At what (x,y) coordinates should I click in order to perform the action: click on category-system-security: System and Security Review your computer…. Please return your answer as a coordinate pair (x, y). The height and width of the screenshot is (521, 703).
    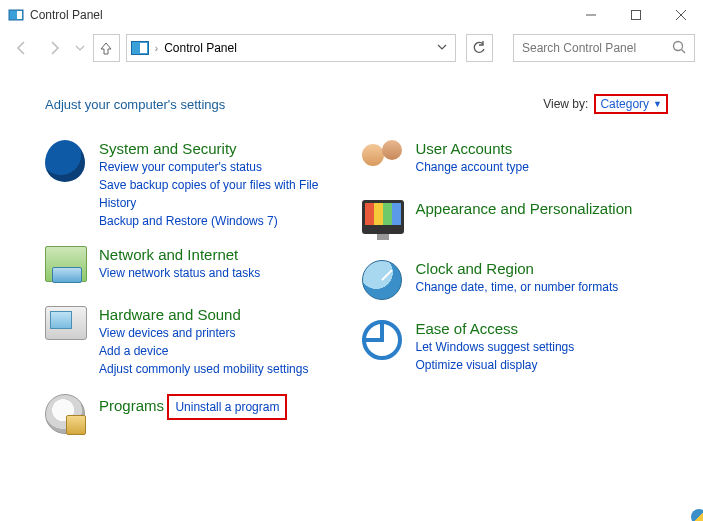
    Looking at the image, I should click on (198, 185).